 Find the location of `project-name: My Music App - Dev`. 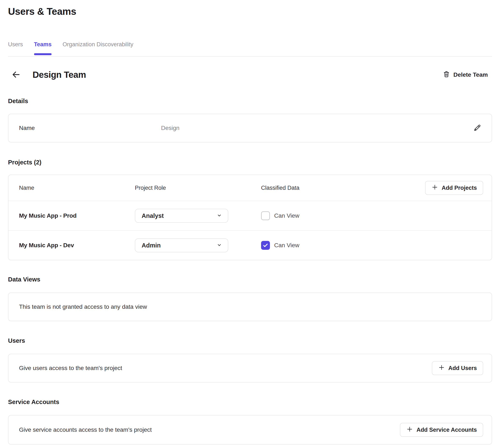

project-name: My Music App - Dev is located at coordinates (77, 245).